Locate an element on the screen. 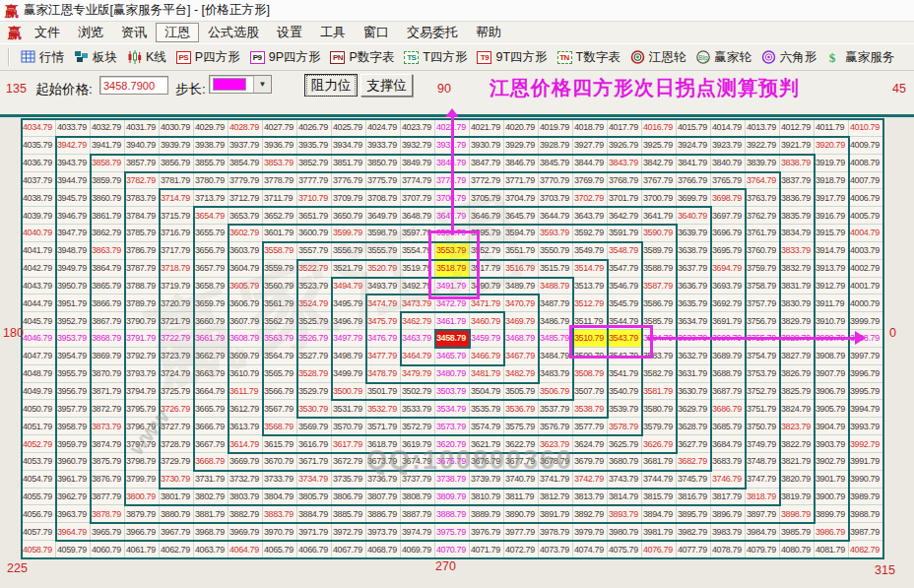 Image resolution: width=914 pixels, height=588 pixels. grid-cell: 4035.79 is located at coordinates (39, 146).